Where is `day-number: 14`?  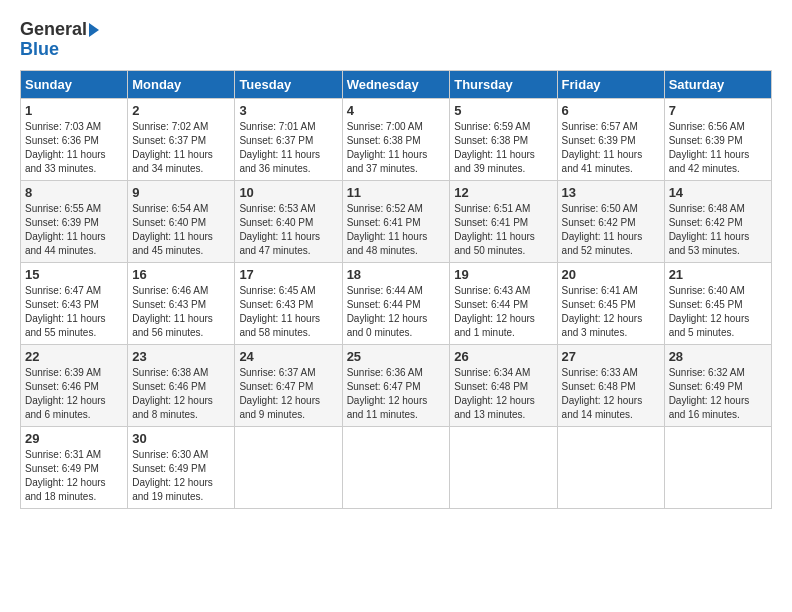 day-number: 14 is located at coordinates (718, 192).